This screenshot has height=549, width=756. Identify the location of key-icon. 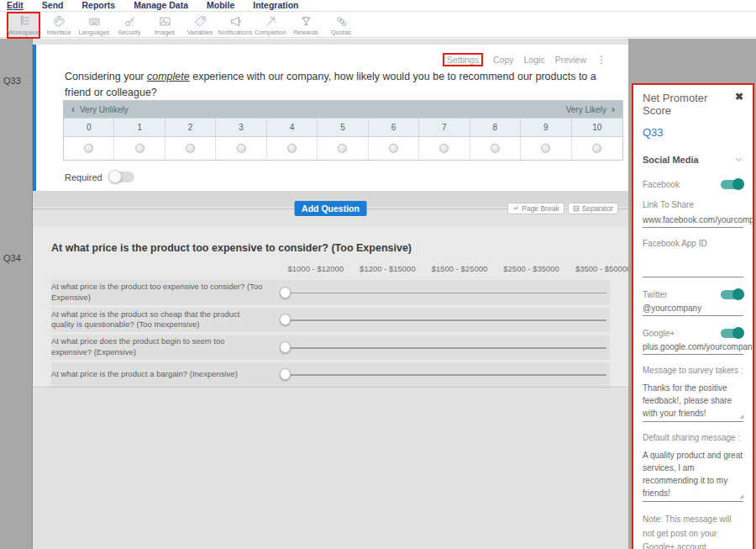
(129, 22).